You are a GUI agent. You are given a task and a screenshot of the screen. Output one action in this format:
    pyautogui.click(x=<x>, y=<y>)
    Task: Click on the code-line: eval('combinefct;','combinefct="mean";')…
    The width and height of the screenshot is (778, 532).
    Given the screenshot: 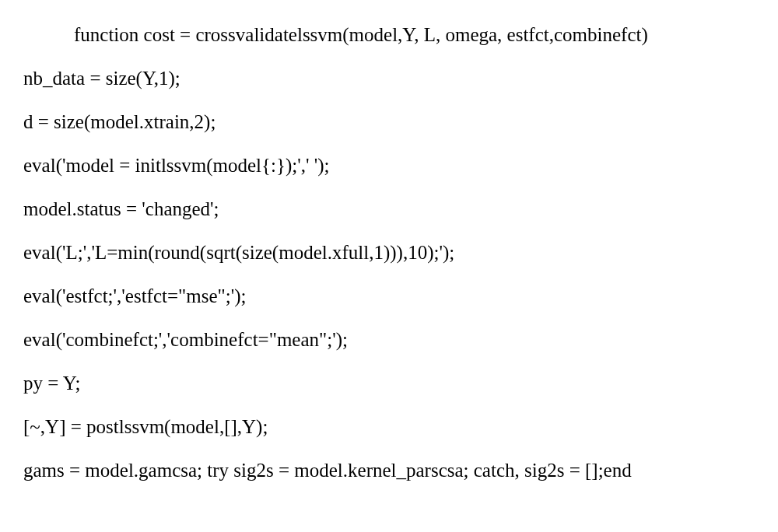 What is the action you would take?
    pyautogui.click(x=389, y=340)
    